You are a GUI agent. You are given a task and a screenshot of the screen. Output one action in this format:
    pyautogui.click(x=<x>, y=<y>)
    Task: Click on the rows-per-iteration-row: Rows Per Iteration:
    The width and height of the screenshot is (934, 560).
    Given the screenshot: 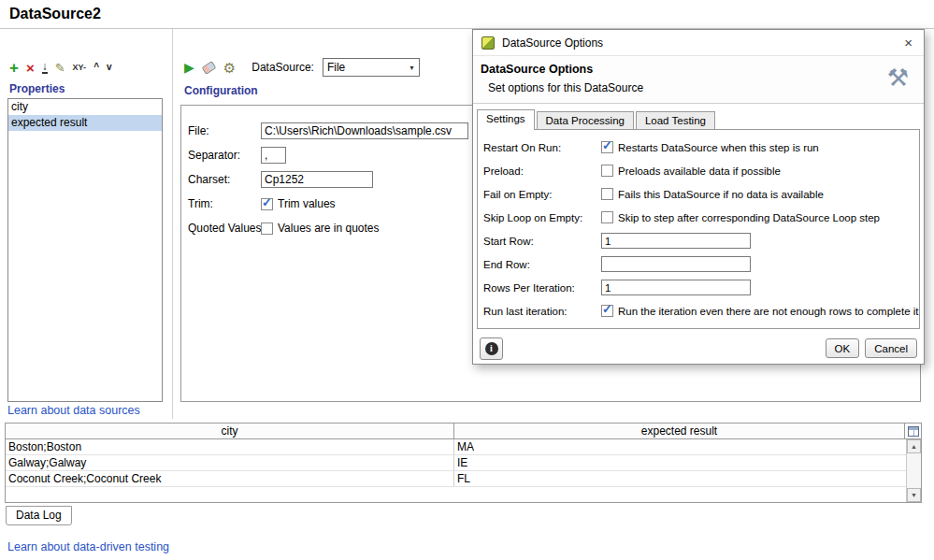 What is the action you would take?
    pyautogui.click(x=698, y=288)
    